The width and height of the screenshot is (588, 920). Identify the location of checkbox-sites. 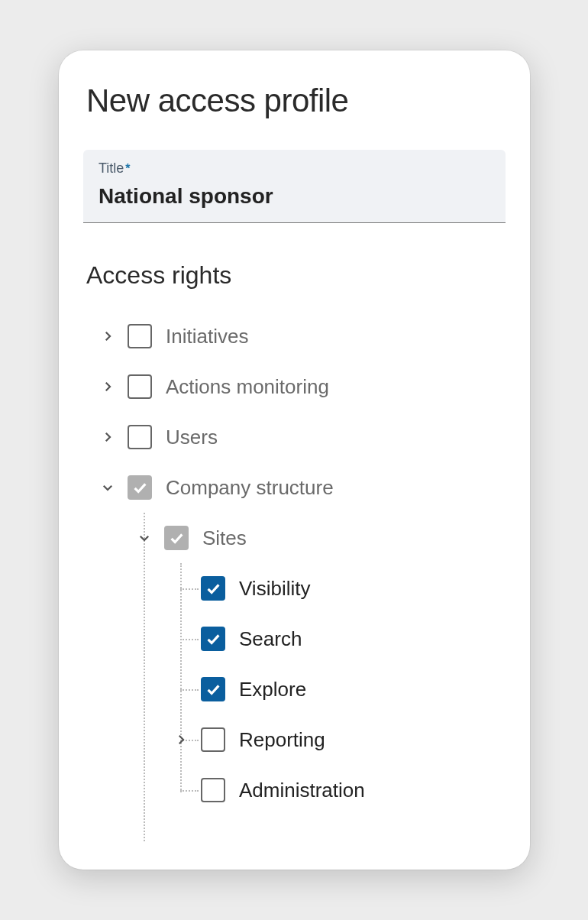
(176, 538).